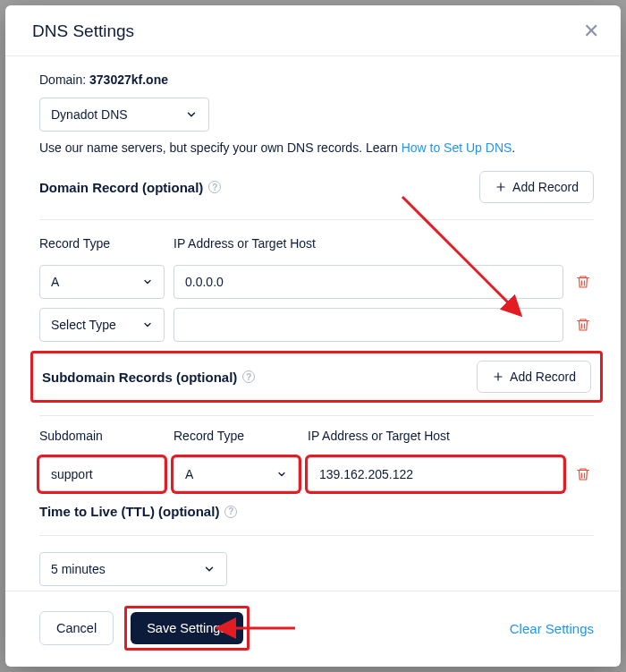  Describe the element at coordinates (133, 569) in the screenshot. I see `ttl-select: 5 minutes` at that location.